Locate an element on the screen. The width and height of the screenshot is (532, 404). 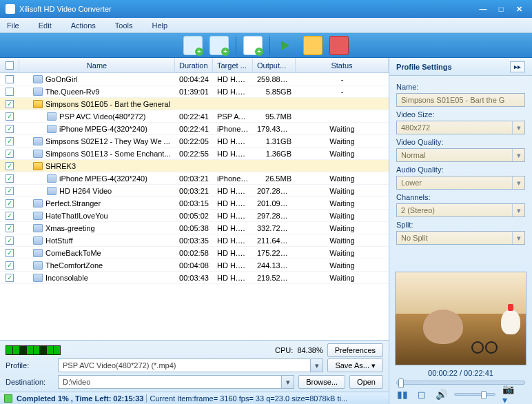
play-pause-button: ▮▮ is located at coordinates (402, 394).